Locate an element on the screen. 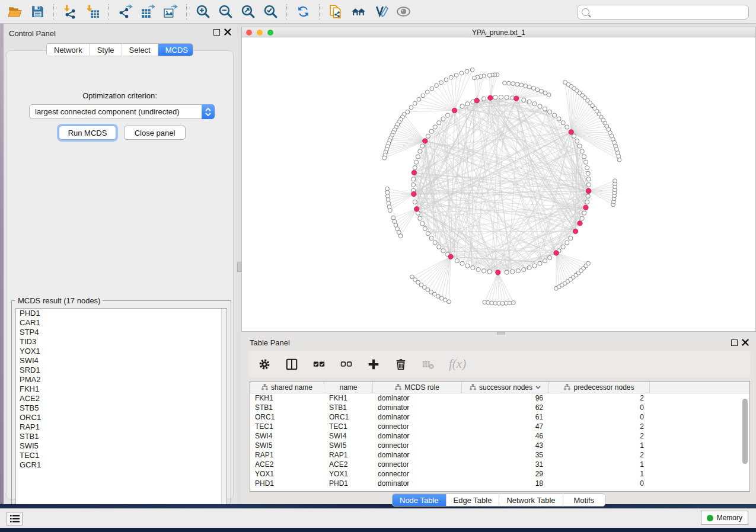 The height and width of the screenshot is (532, 756). eye-icon is located at coordinates (403, 12).